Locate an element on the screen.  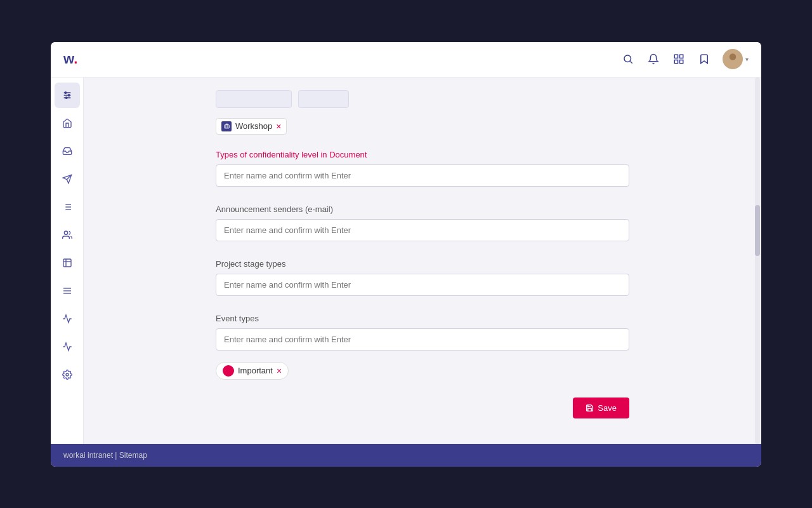
important-color-dot is located at coordinates (228, 371).